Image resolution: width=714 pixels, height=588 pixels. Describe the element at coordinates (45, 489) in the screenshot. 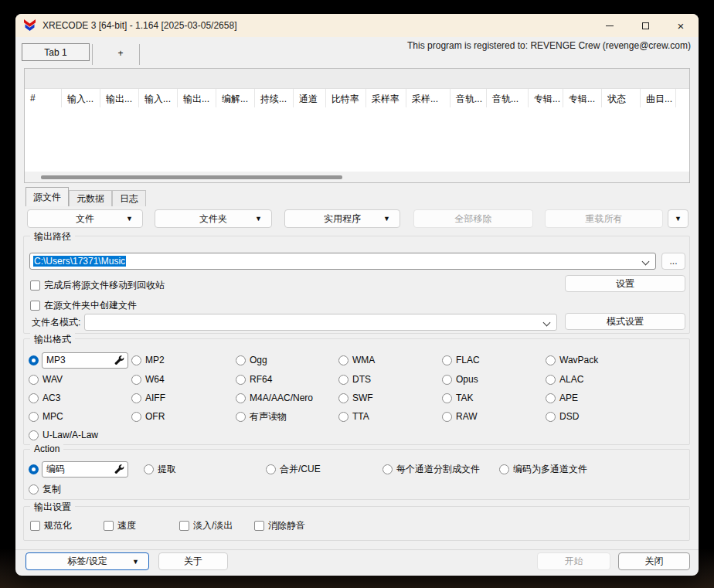

I see `action-option-copy: 复制` at that location.